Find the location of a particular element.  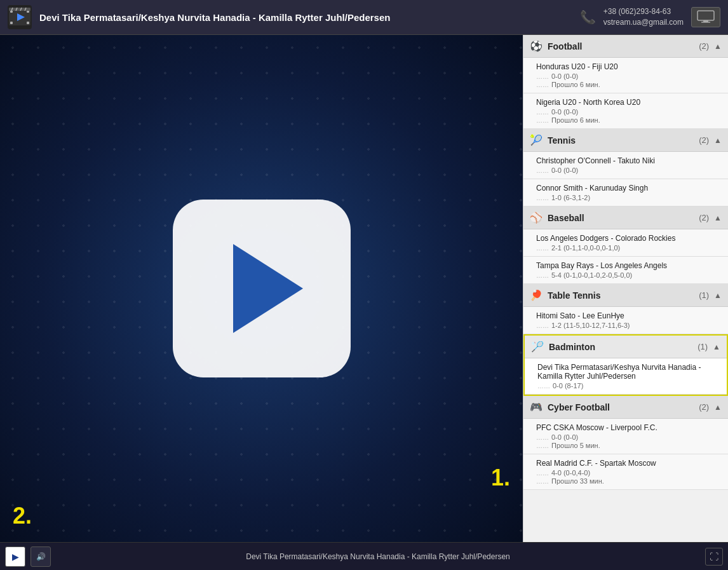

table-tennis-section: 🏓 Table Tennis (1) ▲ Hitomi Sato - Lee E… is located at coordinates (626, 309).